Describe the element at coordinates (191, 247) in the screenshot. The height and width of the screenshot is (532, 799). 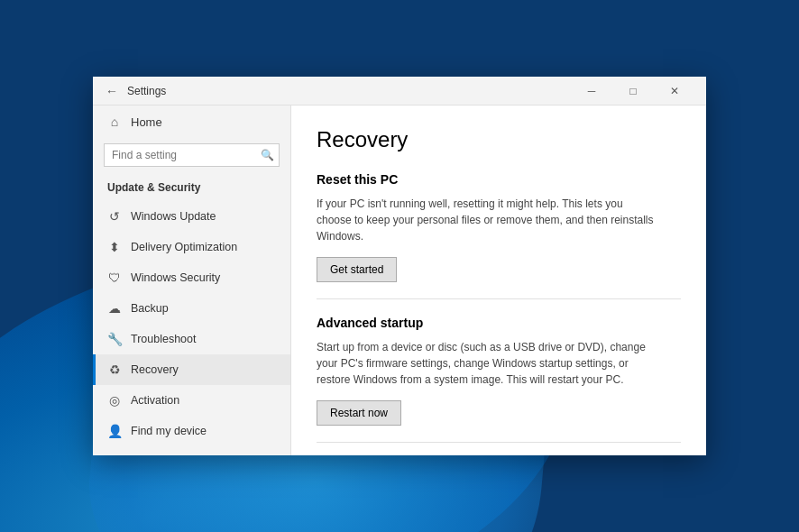
I see `sidebar-item-delivery-optimization: ⬍ Delivery Optimization` at that location.